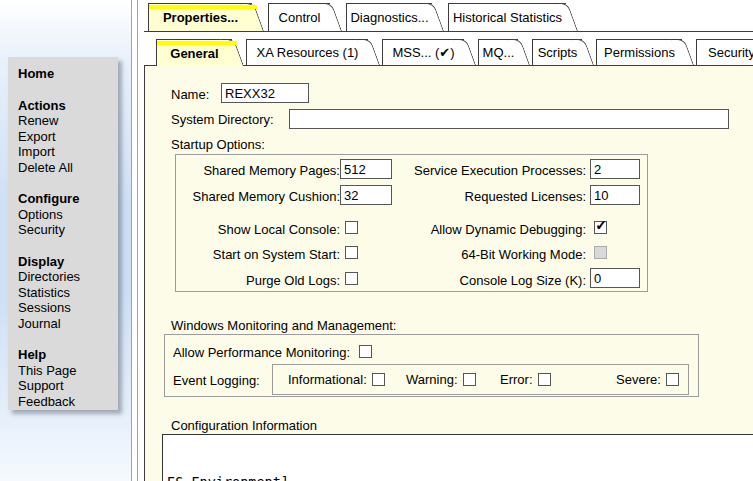  I want to click on warning-pair: Warning:, so click(441, 380).